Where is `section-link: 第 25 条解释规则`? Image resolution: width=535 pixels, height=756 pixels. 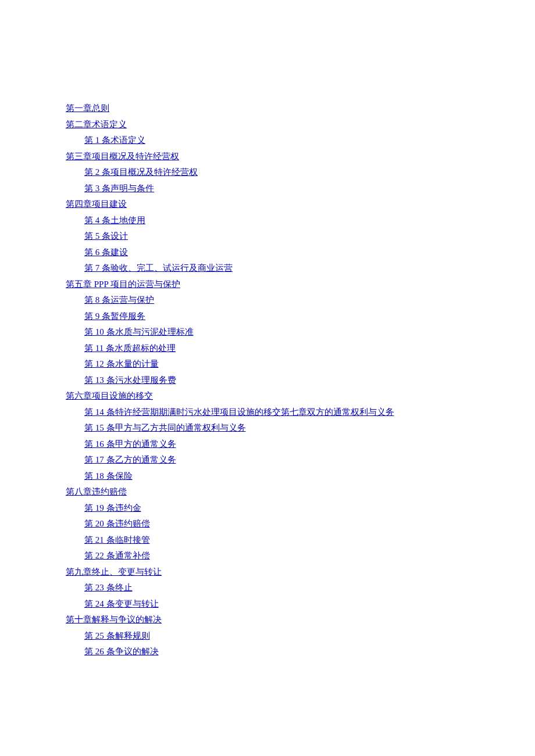 section-link: 第 25 条解释规则 is located at coordinates (117, 636).